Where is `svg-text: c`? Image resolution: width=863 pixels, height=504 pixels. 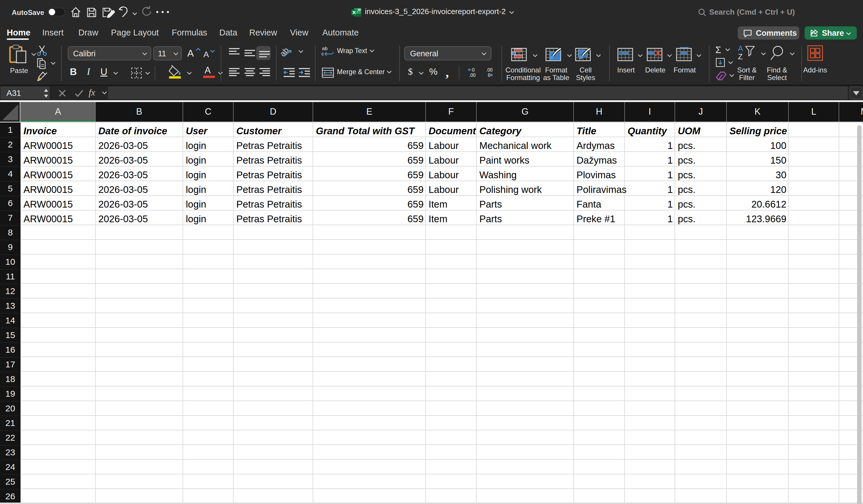 svg-text: c is located at coordinates (323, 54).